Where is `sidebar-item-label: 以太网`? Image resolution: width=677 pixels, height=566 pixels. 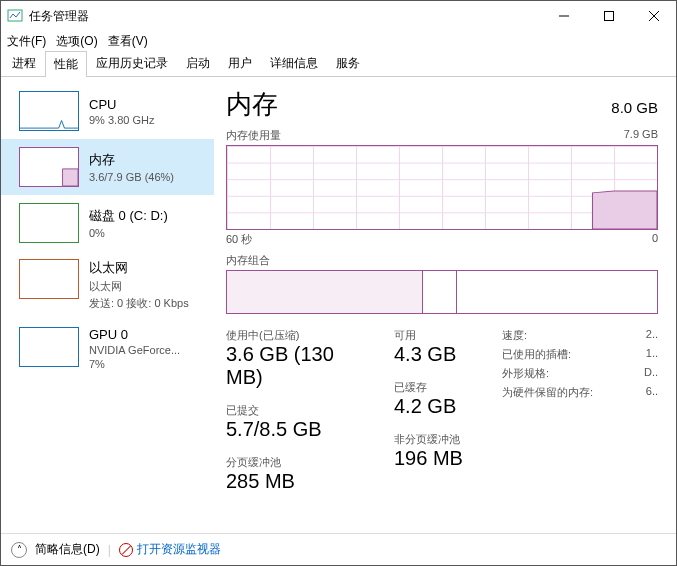 sidebar-item-label: 以太网 is located at coordinates (148, 268).